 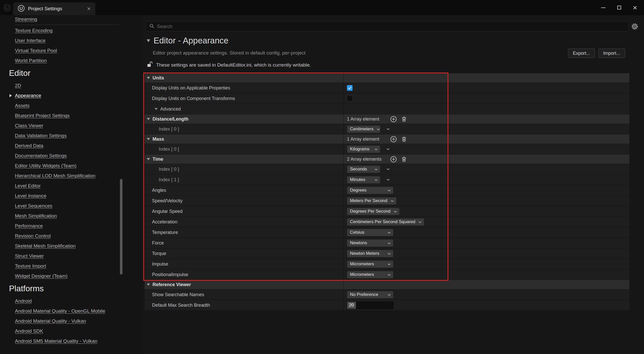 I want to click on maximize-button, so click(x=619, y=8).